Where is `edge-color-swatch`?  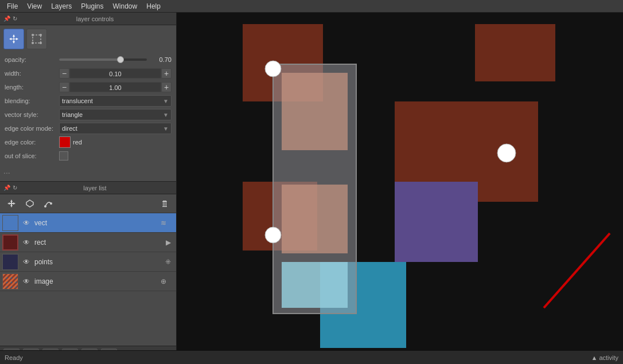 edge-color-swatch is located at coordinates (65, 142).